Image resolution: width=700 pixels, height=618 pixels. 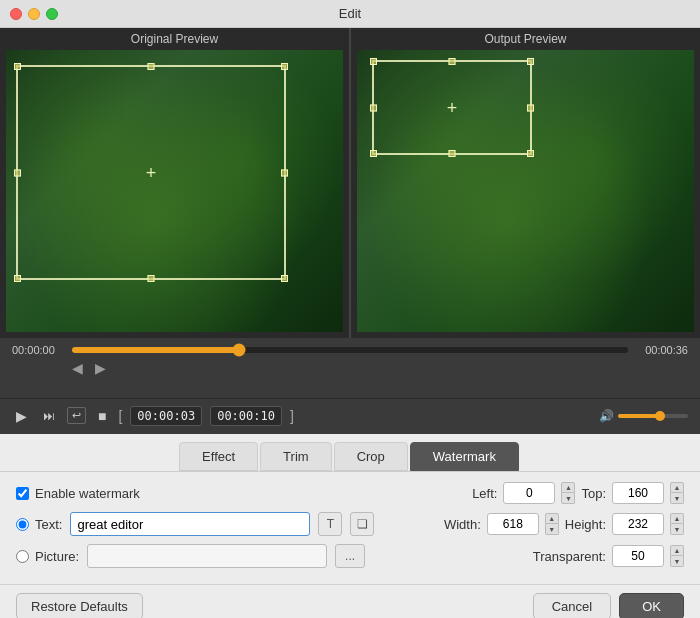 I want to click on height-input, so click(x=638, y=524).